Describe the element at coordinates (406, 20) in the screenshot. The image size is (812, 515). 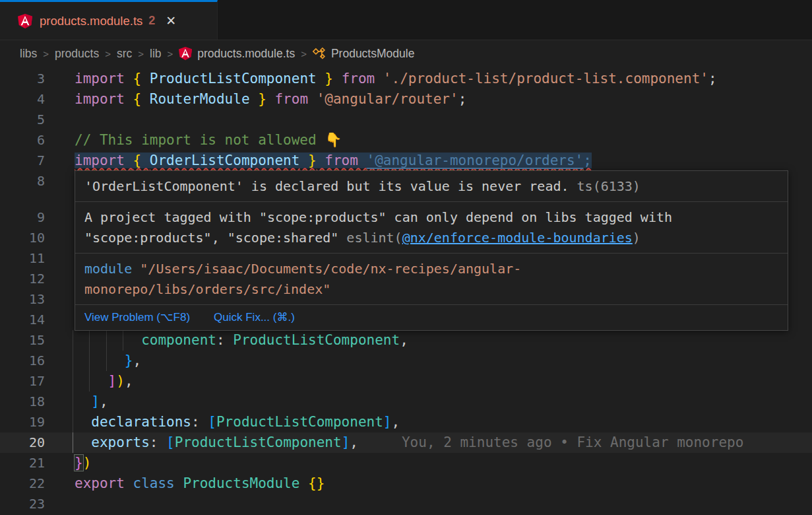
I see `tab-bar: products.module.ts 2 ✕` at that location.